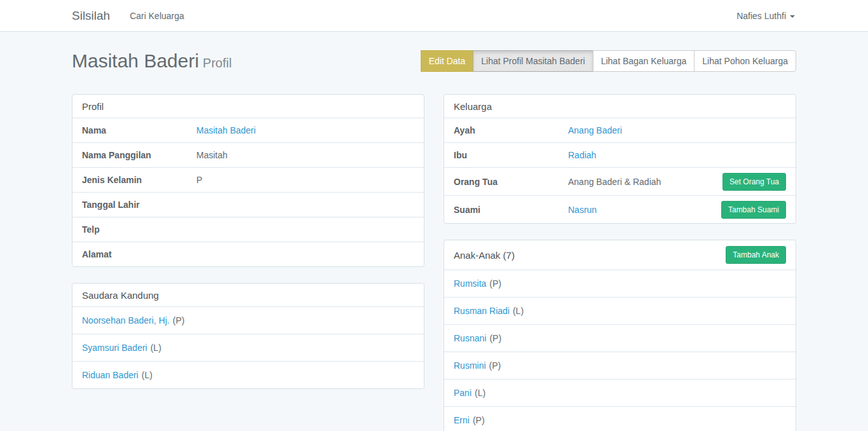 The width and height of the screenshot is (868, 431). I want to click on row-label: Ayah, so click(511, 130).